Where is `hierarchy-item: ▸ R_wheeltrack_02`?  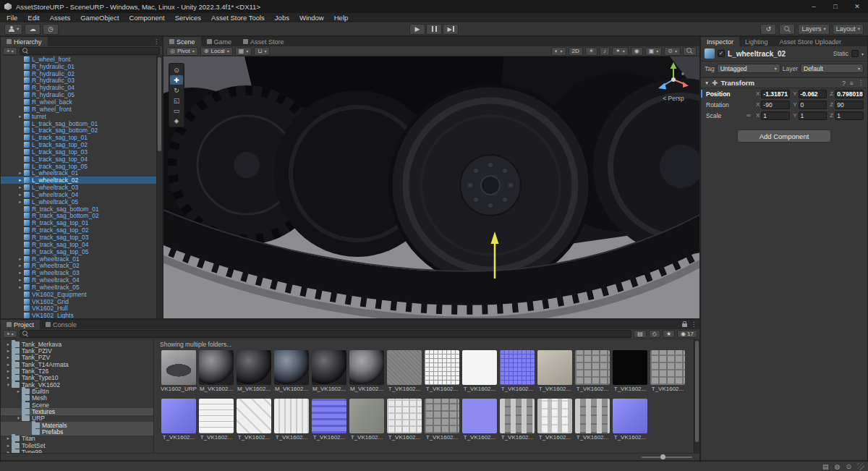 hierarchy-item: ▸ R_wheeltrack_02 is located at coordinates (78, 266).